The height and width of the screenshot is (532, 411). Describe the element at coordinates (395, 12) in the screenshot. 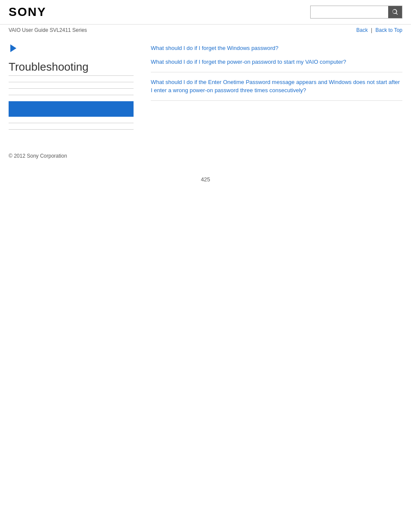

I see `search-icon` at that location.